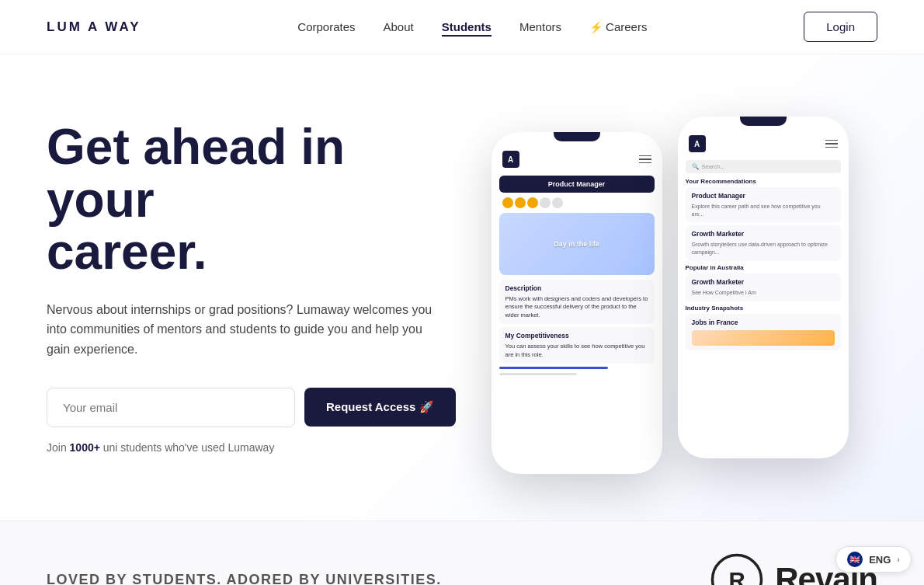 Image resolution: width=924 pixels, height=585 pixels. What do you see at coordinates (763, 308) in the screenshot?
I see `section-snapshots: Industry Snapshots` at bounding box center [763, 308].